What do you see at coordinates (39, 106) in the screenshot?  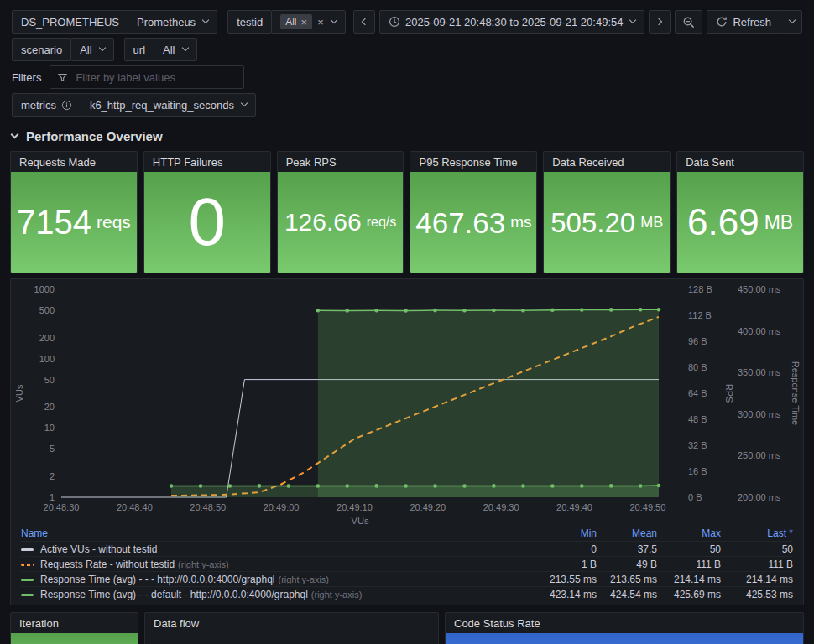 I see `metrics-label-text: metrics` at bounding box center [39, 106].